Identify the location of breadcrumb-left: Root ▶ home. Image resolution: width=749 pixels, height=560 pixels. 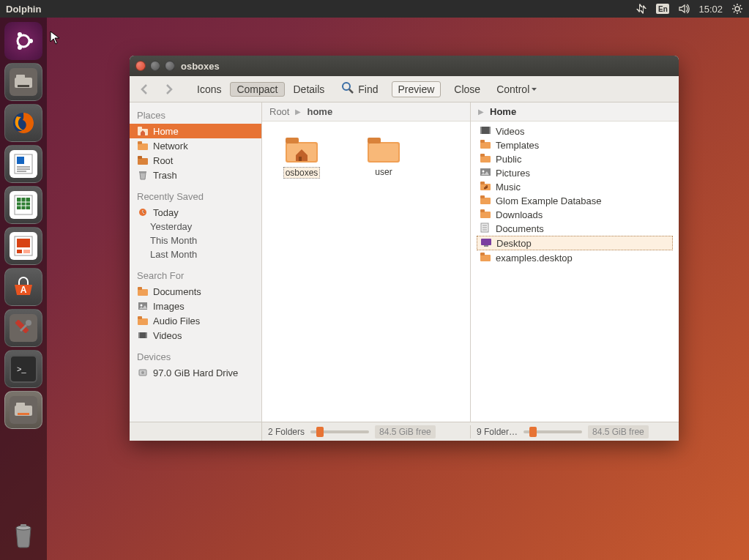
(366, 112).